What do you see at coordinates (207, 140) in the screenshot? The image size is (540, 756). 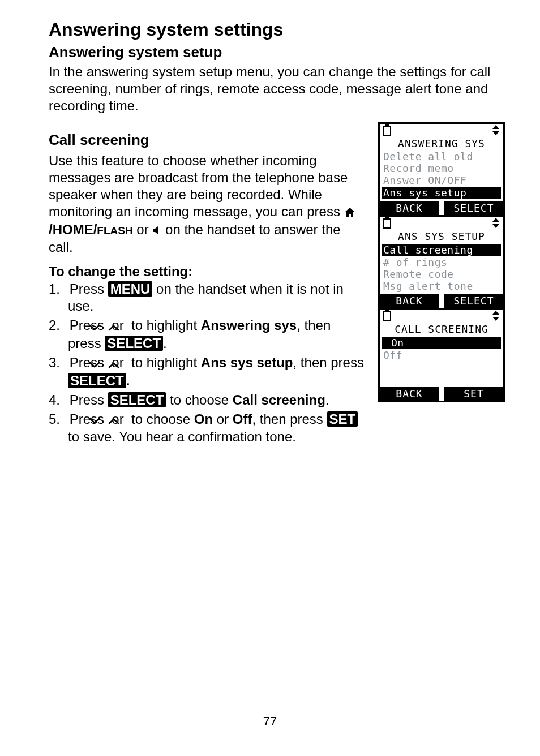 I see `subsection-heading: Call screening` at bounding box center [207, 140].